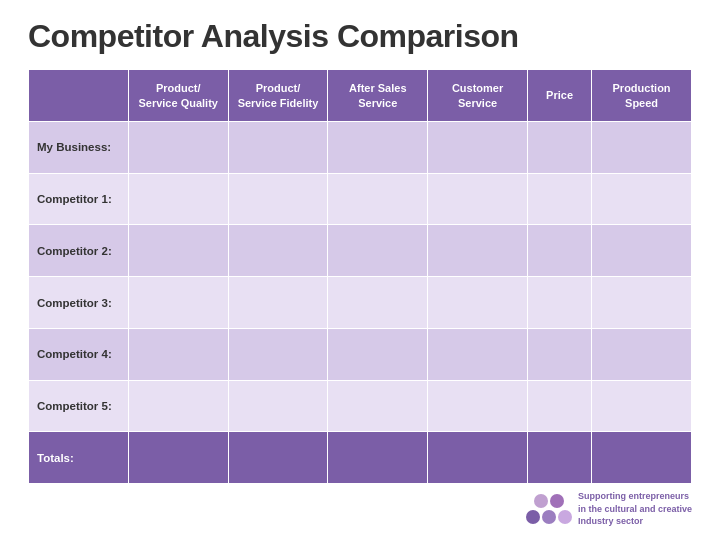 The width and height of the screenshot is (720, 540). Describe the element at coordinates (178, 96) in the screenshot. I see `col-header-quality: Product/ Service Quality` at that location.